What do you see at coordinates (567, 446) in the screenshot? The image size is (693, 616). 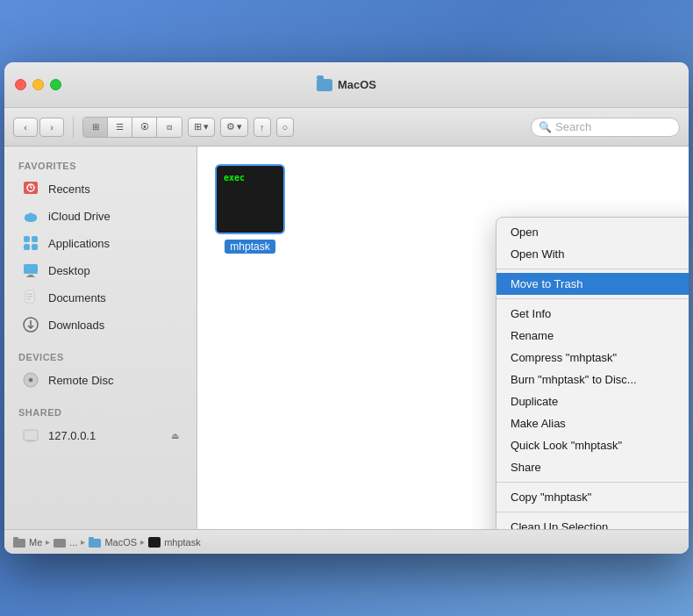 I see `menu-item-quick-look-label: Quick Look "mhptask"` at bounding box center [567, 446].